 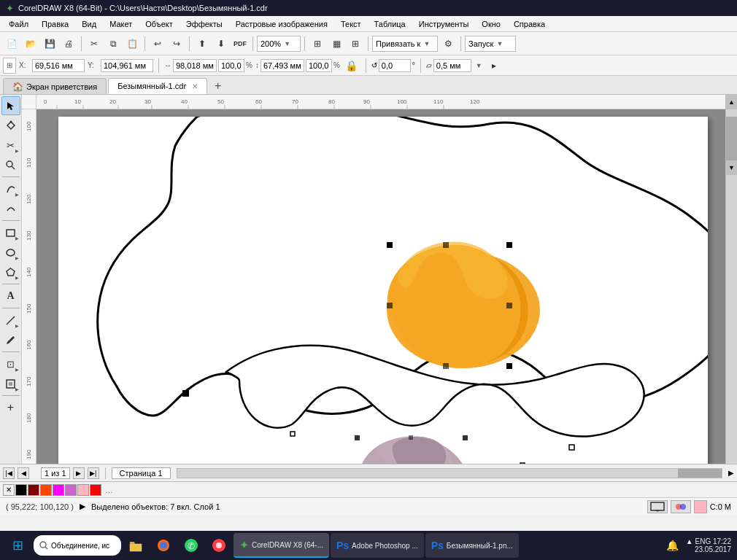 What do you see at coordinates (700, 473) in the screenshot?
I see `bottom-scroll-thumb` at bounding box center [700, 473].